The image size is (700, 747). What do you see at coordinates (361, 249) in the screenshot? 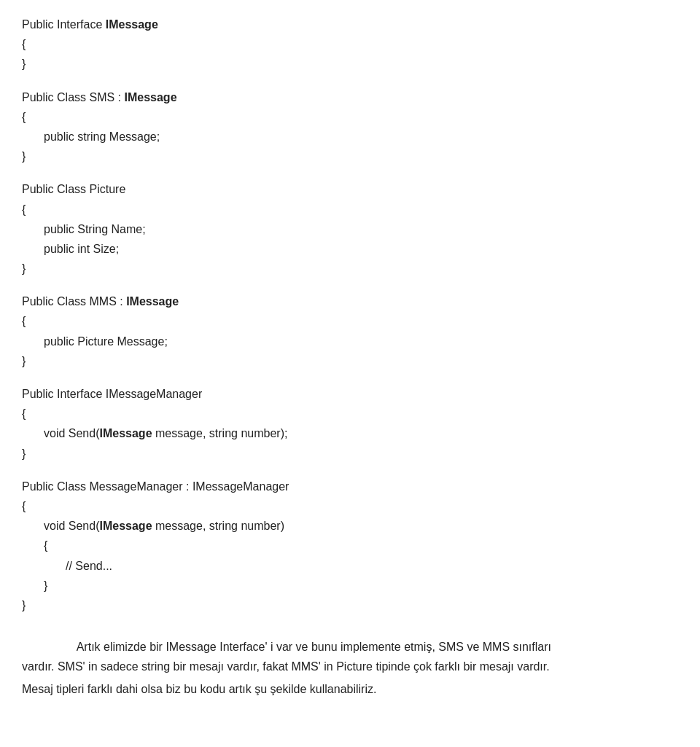
I see `code-line: public int Size;` at bounding box center [361, 249].